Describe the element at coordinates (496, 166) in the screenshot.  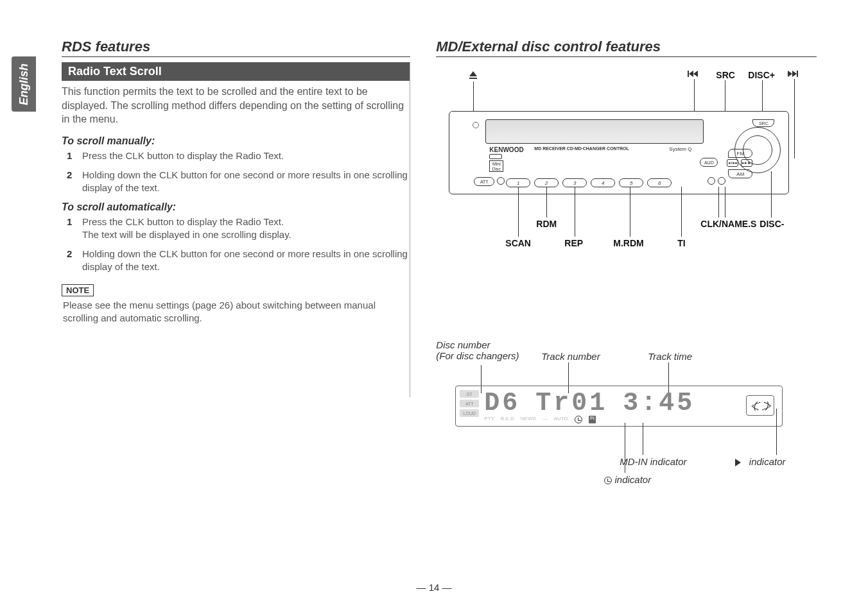
I see `minidisc-icon: Mini Disc` at that location.